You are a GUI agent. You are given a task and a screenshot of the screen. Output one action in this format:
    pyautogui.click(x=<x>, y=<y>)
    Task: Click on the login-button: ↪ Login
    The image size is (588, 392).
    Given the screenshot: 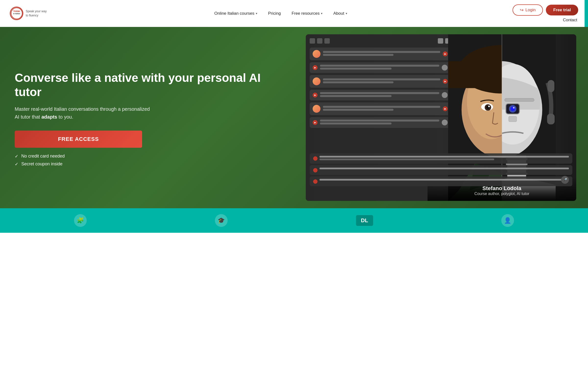 What is the action you would take?
    pyautogui.click(x=528, y=10)
    